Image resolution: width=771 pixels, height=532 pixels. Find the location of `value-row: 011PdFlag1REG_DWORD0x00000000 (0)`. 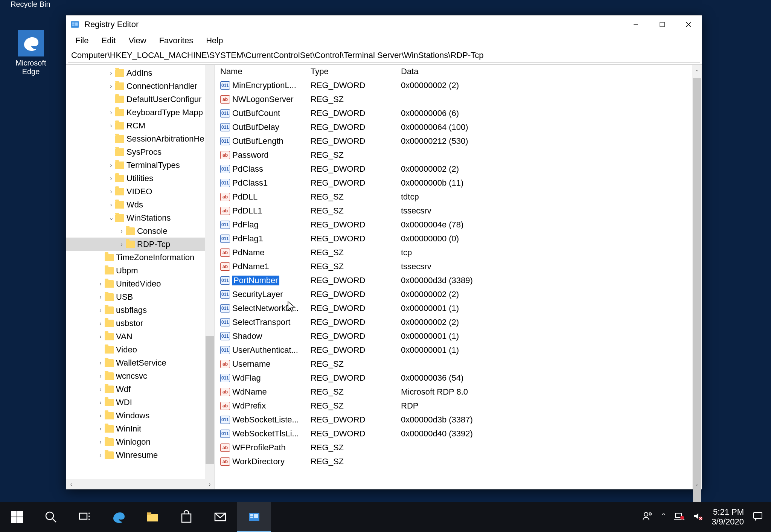

value-row: 011PdFlag1REG_DWORD0x00000000 (0) is located at coordinates (461, 239).